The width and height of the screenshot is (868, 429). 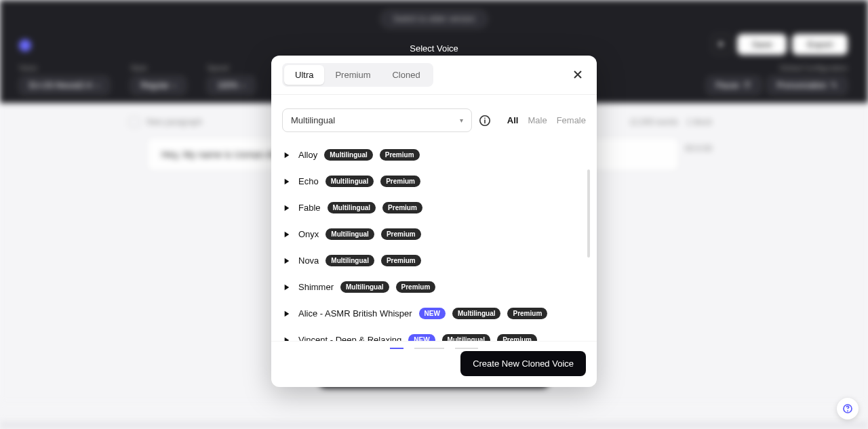 I want to click on voice-name: Shimmer, so click(x=316, y=287).